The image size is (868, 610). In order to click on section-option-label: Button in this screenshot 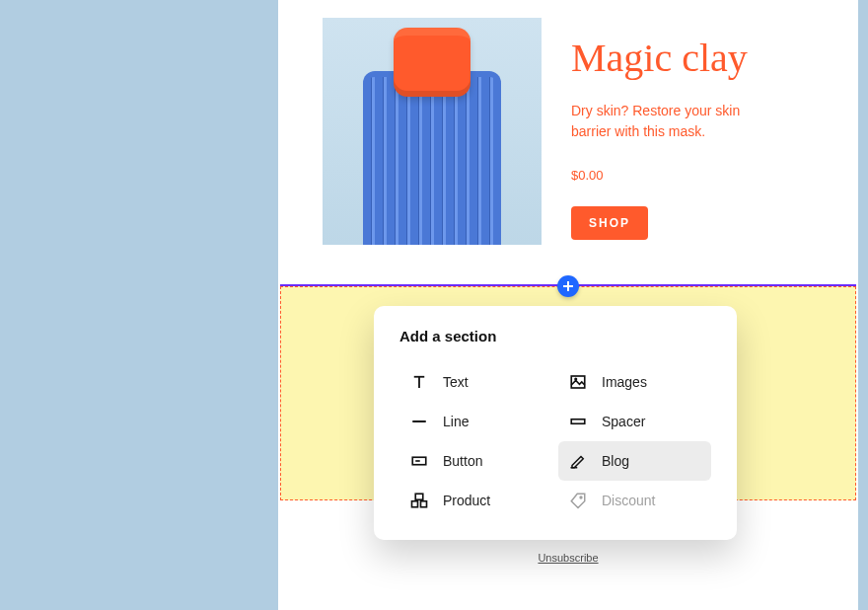, I will do `click(463, 461)`.